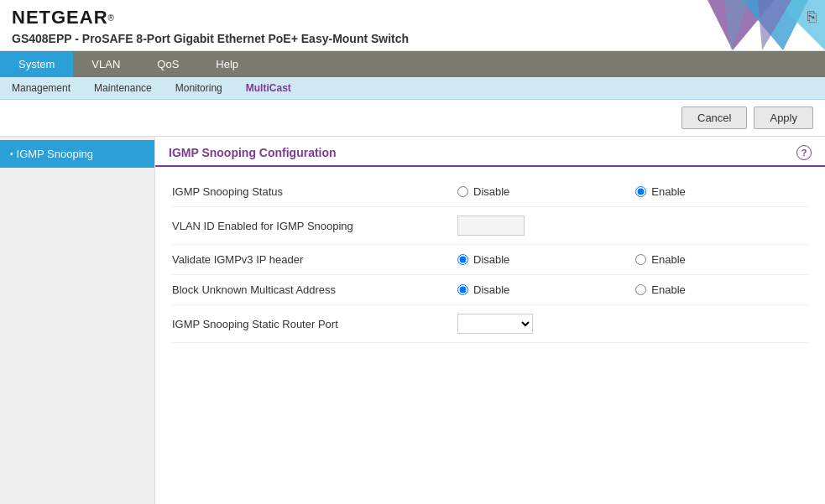 The height and width of the screenshot is (504, 825). What do you see at coordinates (492, 191) in the screenshot?
I see `label-disable-igmp-status: Disable` at bounding box center [492, 191].